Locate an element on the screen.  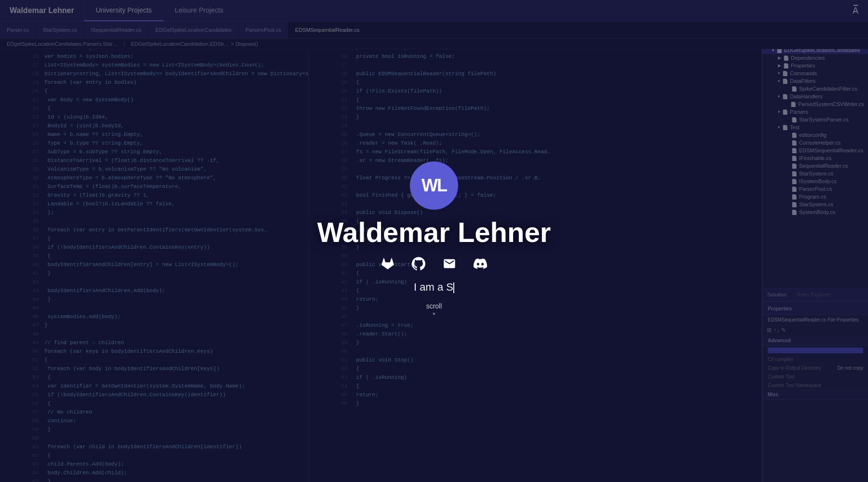
avatar: WL is located at coordinates (434, 186).